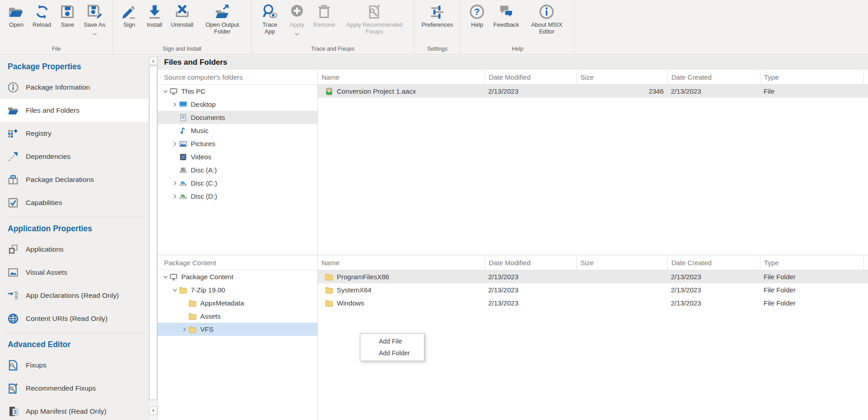  Describe the element at coordinates (165, 277) in the screenshot. I see `chevron-down-icon` at that location.